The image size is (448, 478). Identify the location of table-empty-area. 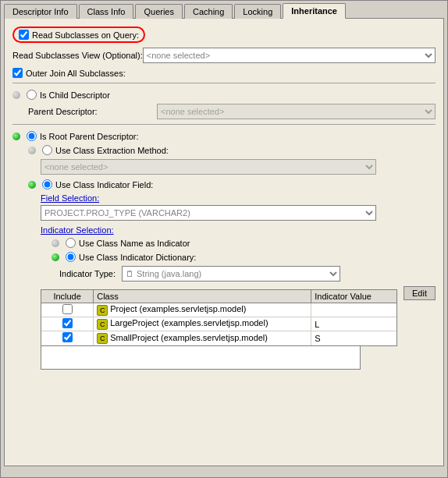
(201, 358).